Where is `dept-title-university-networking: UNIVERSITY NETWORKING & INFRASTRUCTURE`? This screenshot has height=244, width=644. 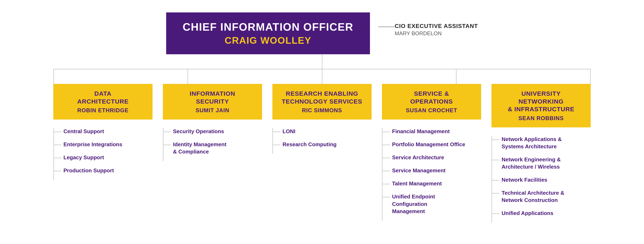 dept-title-university-networking: UNIVERSITY NETWORKING & INFRASTRUCTURE is located at coordinates (541, 101).